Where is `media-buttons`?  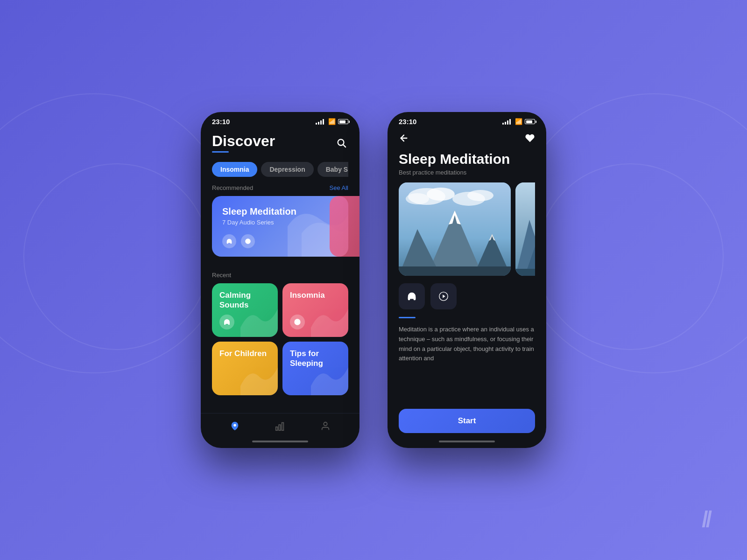
media-buttons is located at coordinates (467, 296).